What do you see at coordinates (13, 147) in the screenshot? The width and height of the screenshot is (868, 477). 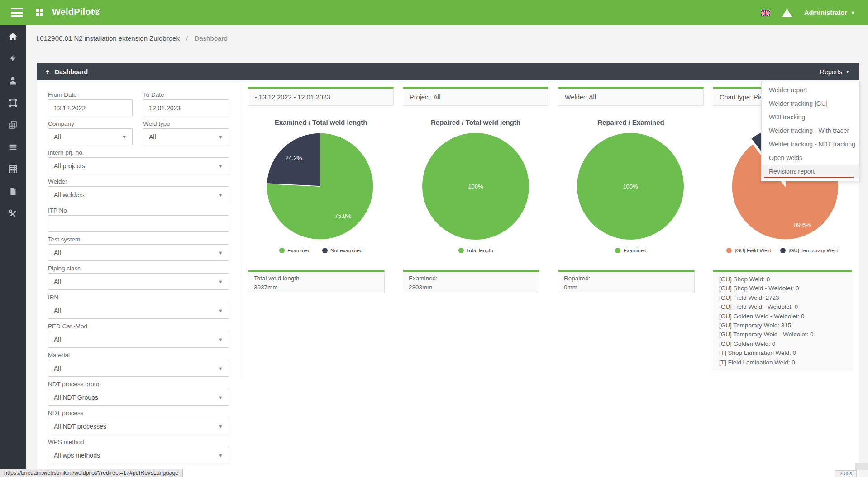 I see `sidebar-item-lists` at bounding box center [13, 147].